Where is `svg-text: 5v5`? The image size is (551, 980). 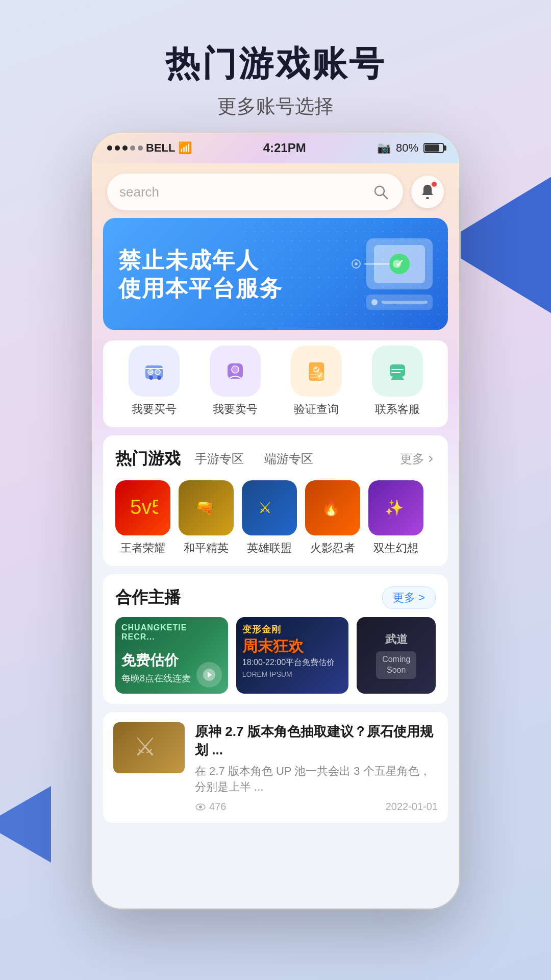 svg-text: 5v5 is located at coordinates (144, 507).